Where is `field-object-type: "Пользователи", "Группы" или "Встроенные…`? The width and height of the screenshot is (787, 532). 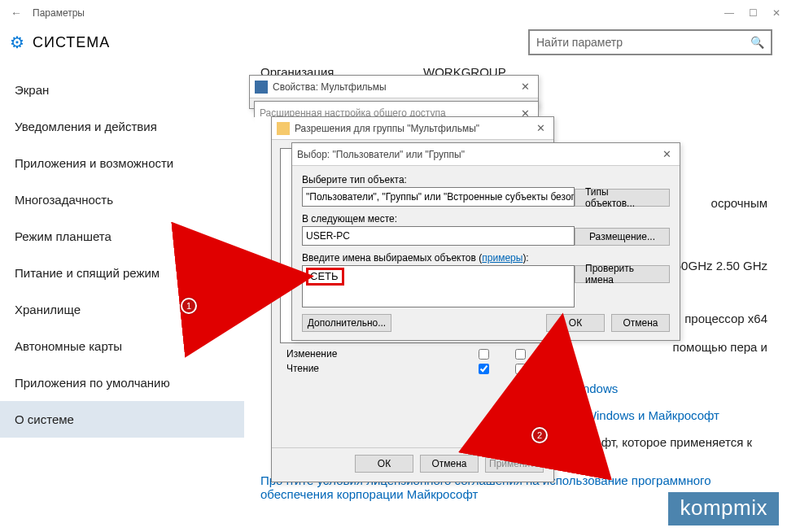 field-object-type: "Пользователи", "Группы" или "Встроенные… is located at coordinates (438, 197).